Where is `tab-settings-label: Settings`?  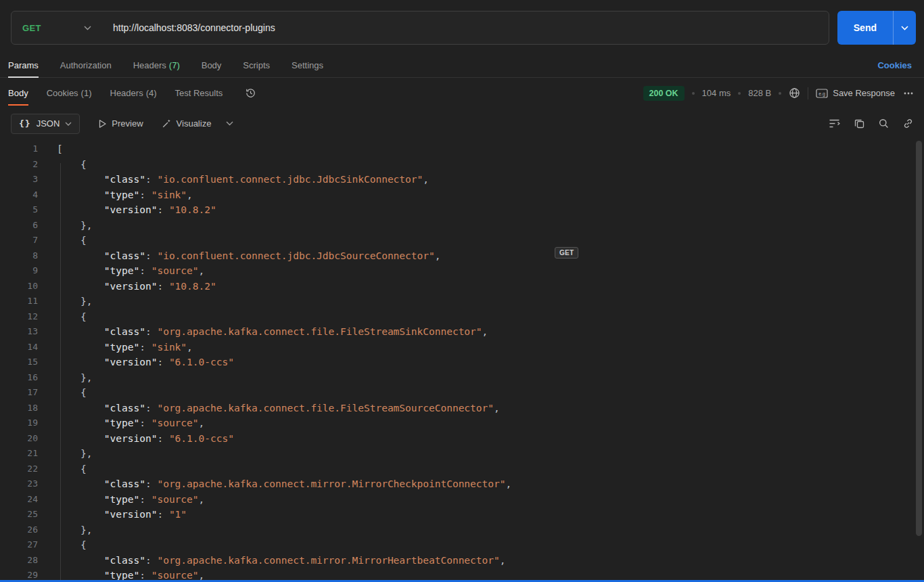 tab-settings-label: Settings is located at coordinates (307, 65).